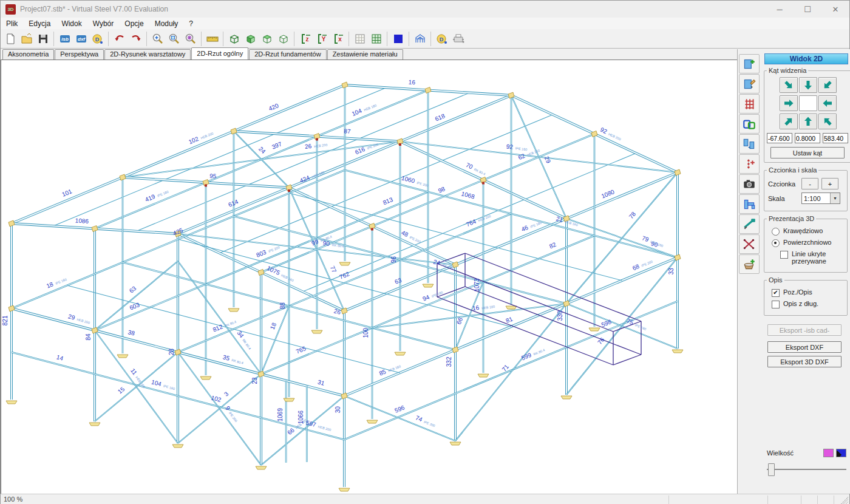 The height and width of the screenshot is (504, 850). Describe the element at coordinates (806, 189) in the screenshot. I see `font-scale-group: Czcionka i skala Czcionka - + Skala 1:10…` at that location.